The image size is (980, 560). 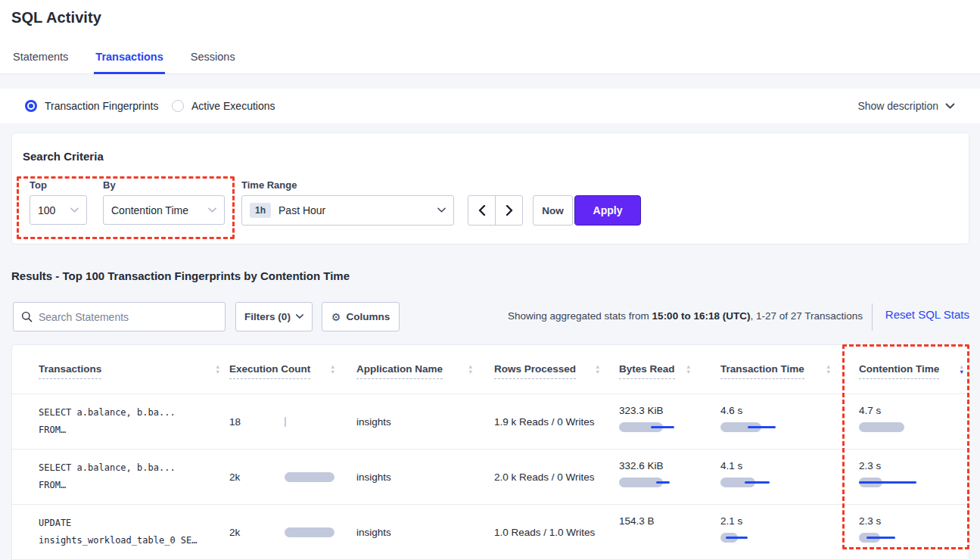 What do you see at coordinates (56, 18) in the screenshot?
I see `page-title: SQL Activity` at bounding box center [56, 18].